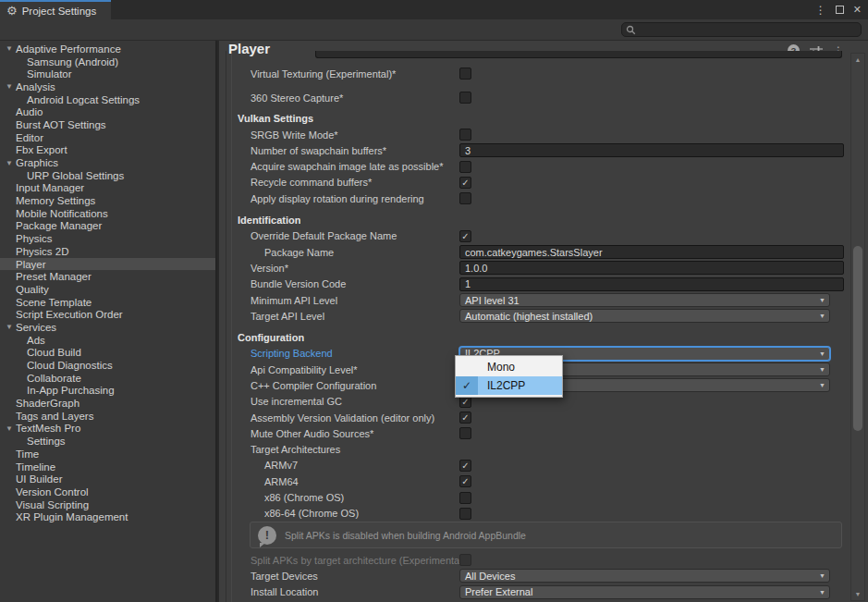  Describe the element at coordinates (858, 594) in the screenshot. I see `scroll-down-icon: ▼` at that location.